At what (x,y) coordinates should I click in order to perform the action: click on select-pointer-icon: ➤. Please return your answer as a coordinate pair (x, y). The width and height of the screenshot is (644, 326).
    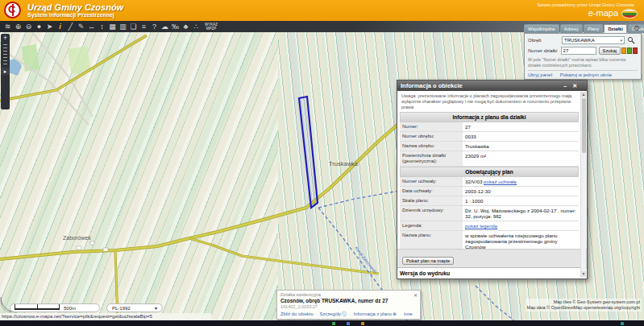
    Looking at the image, I should click on (50, 27).